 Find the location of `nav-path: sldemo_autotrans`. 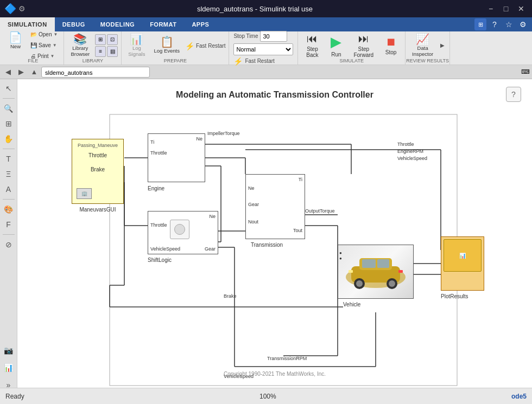

nav-path: sldemo_autotrans is located at coordinates (96, 72).